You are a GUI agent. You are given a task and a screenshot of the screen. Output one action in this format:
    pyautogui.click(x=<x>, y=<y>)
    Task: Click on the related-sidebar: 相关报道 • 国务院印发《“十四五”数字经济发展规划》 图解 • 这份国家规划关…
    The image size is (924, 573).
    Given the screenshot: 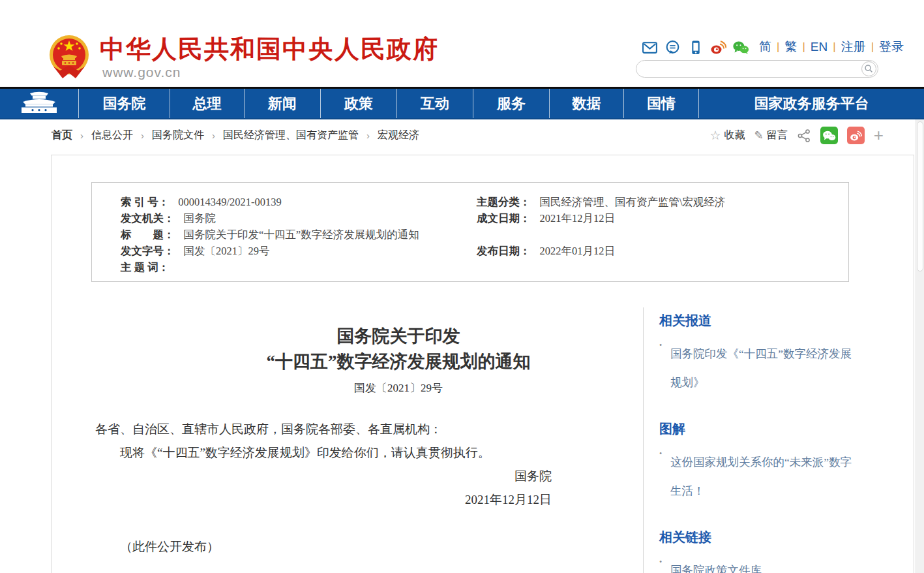 What is the action you would take?
    pyautogui.click(x=757, y=442)
    